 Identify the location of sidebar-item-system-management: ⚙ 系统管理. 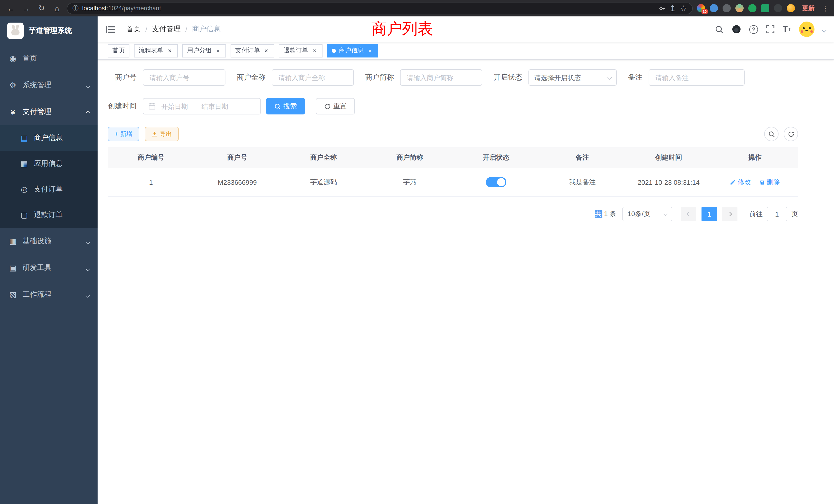
(49, 85).